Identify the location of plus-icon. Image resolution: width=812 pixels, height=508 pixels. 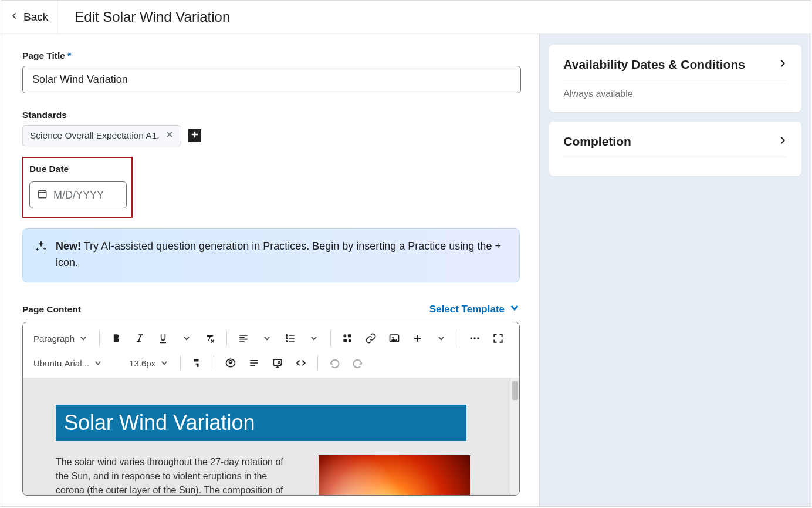
(195, 136).